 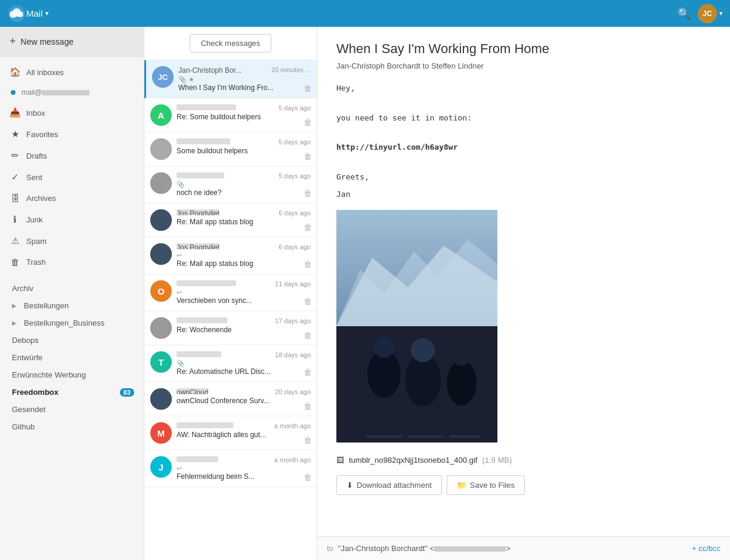 I want to click on message-content: a month ago AW: Nachträglich alles gut..…, so click(x=243, y=431).